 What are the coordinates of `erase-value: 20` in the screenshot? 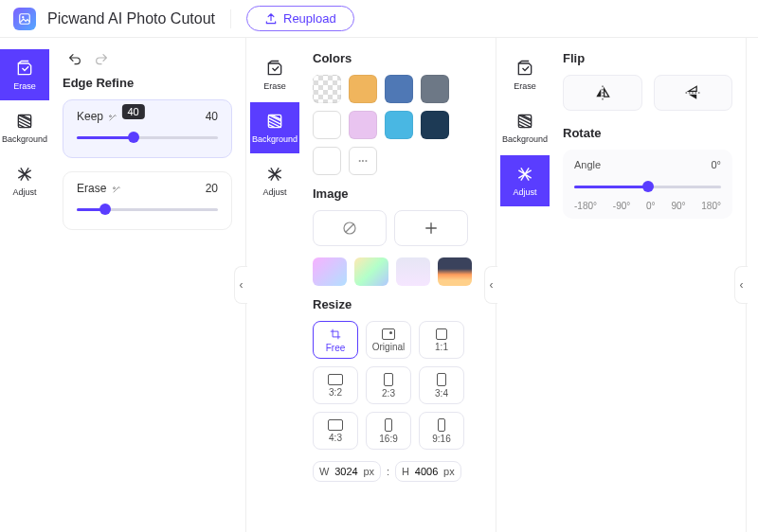 It's located at (212, 188).